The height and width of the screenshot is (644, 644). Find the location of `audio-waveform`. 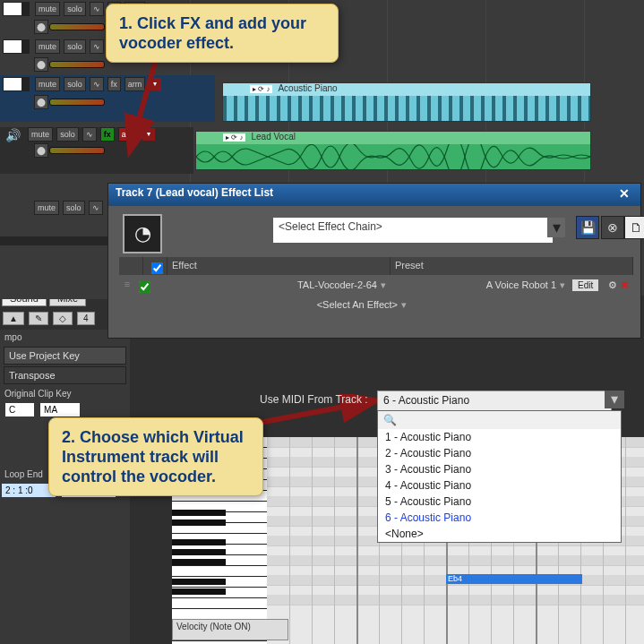

audio-waveform is located at coordinates (393, 157).